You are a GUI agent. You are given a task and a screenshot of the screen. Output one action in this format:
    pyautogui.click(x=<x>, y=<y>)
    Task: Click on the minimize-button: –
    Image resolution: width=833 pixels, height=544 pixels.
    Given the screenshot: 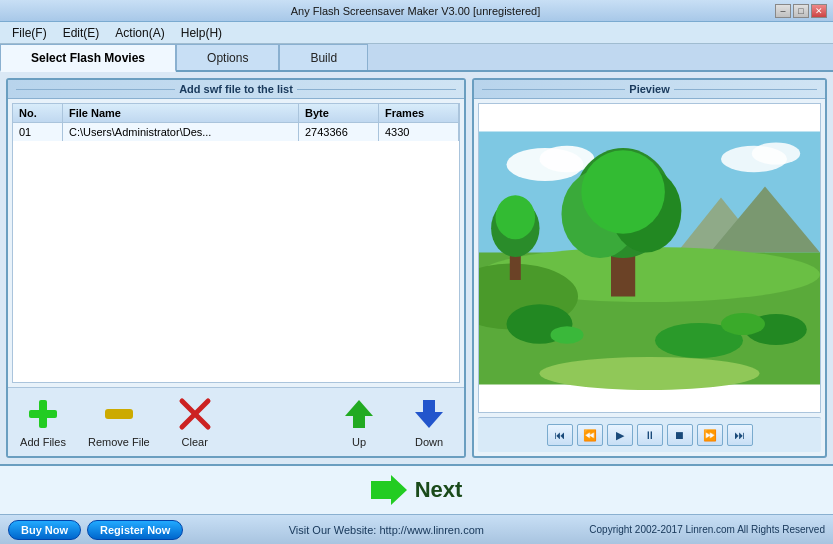 What is the action you would take?
    pyautogui.click(x=783, y=11)
    